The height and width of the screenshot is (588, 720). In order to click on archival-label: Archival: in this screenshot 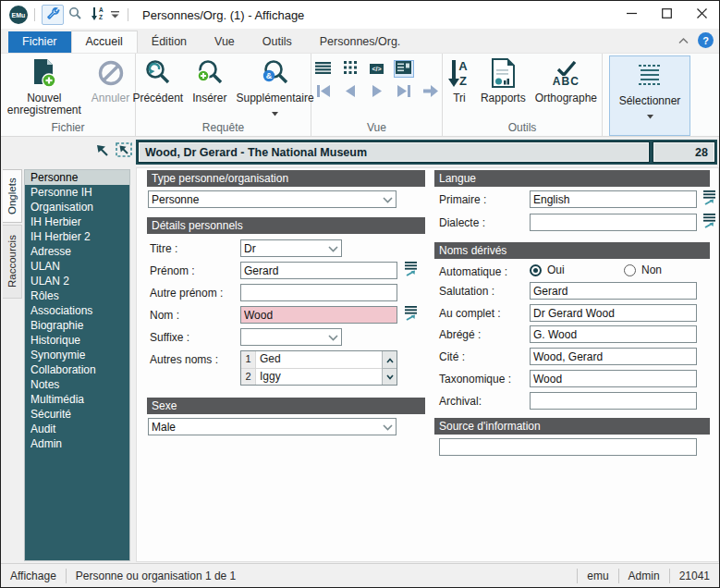, I will do `click(460, 401)`.